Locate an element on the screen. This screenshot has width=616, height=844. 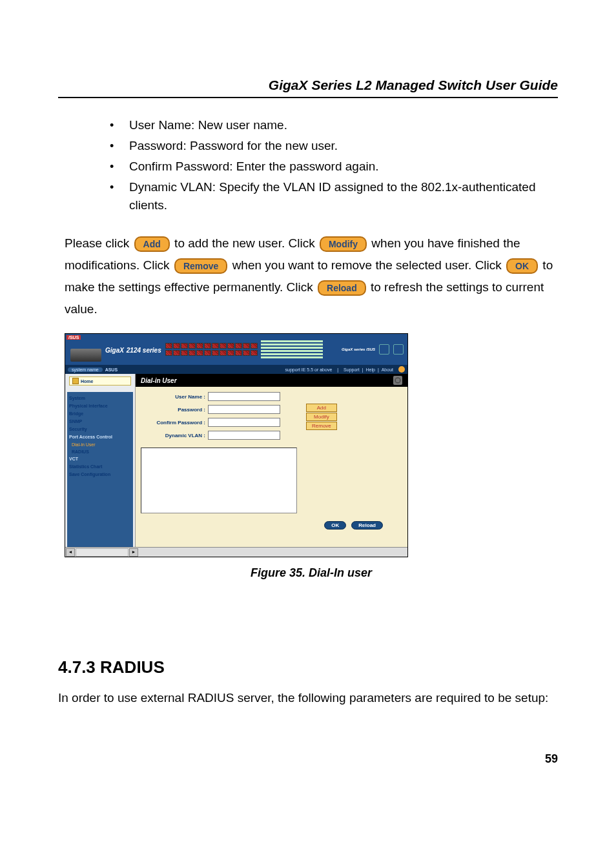
sidebar-item-snmp: SNMP is located at coordinates (100, 422).